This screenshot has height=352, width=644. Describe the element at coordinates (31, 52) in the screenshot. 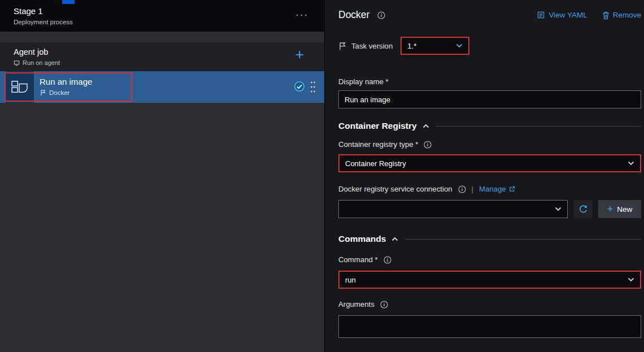

I see `agent-job-title: Agent job` at that location.